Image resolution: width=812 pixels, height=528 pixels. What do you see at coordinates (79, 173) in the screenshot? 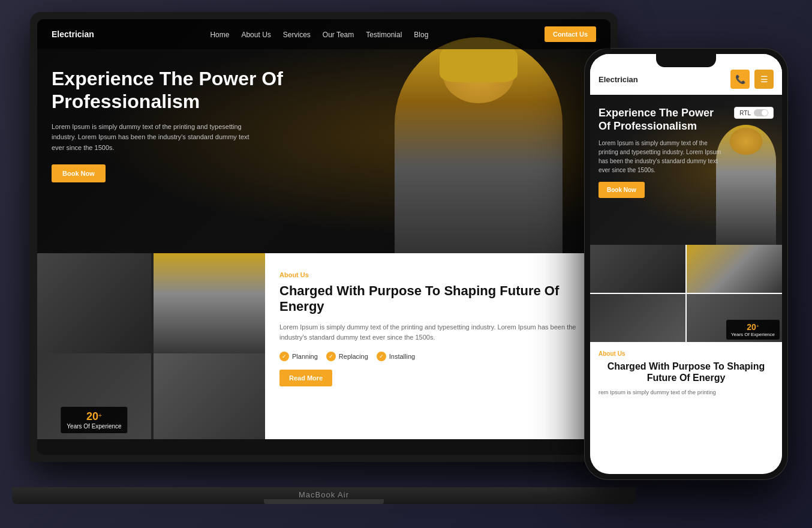
I see `book-now-button: Book Now` at bounding box center [79, 173].